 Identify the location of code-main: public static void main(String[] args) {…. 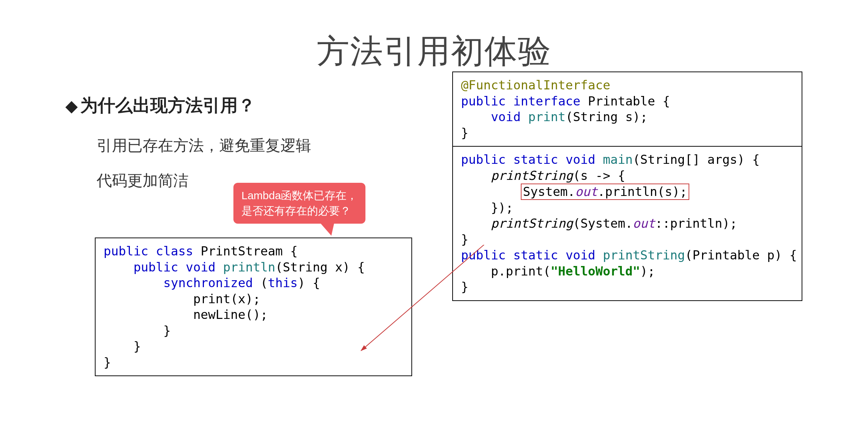
(627, 223).